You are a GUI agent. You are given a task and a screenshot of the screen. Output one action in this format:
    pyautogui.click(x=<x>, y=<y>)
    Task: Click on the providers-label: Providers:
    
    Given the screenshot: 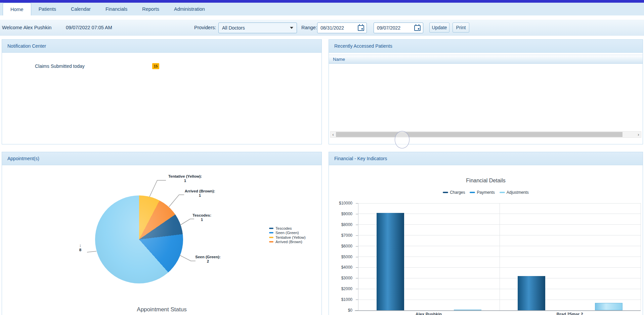 What is the action you would take?
    pyautogui.click(x=205, y=28)
    